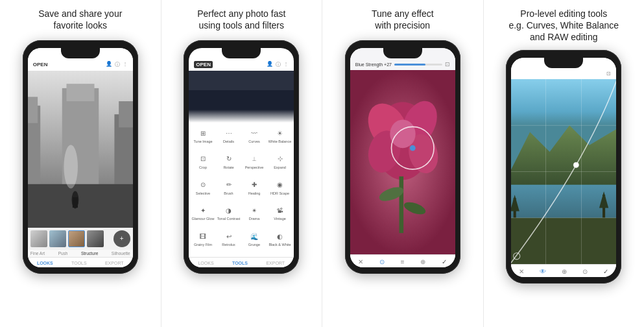 This screenshot has width=644, height=327. I want to click on tool-grunge-label: Grunge, so click(254, 245).